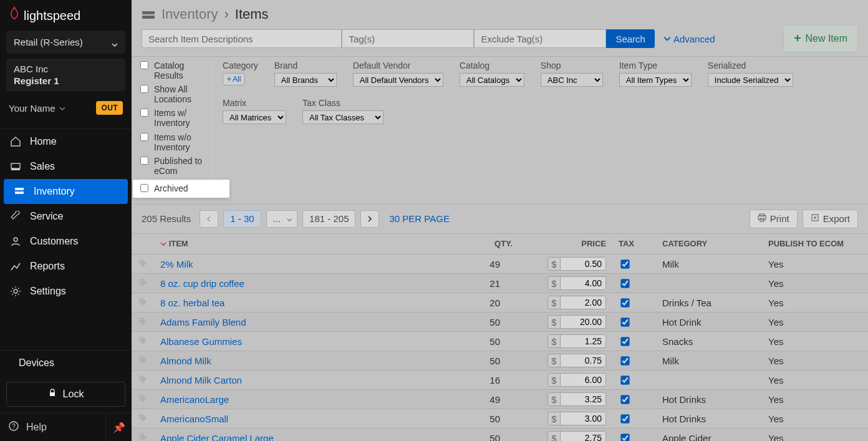  Describe the element at coordinates (242, 39) in the screenshot. I see `search-input` at that location.